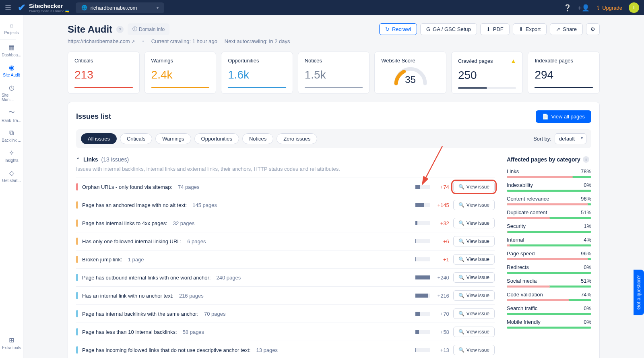 The image size is (644, 358). What do you see at coordinates (566, 29) in the screenshot?
I see `share-button: ↗ Share` at bounding box center [566, 29].